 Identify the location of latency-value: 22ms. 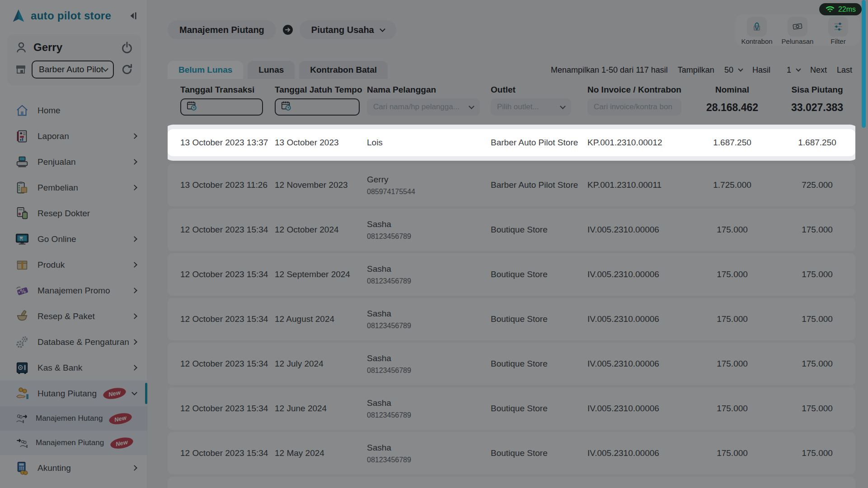
(847, 9).